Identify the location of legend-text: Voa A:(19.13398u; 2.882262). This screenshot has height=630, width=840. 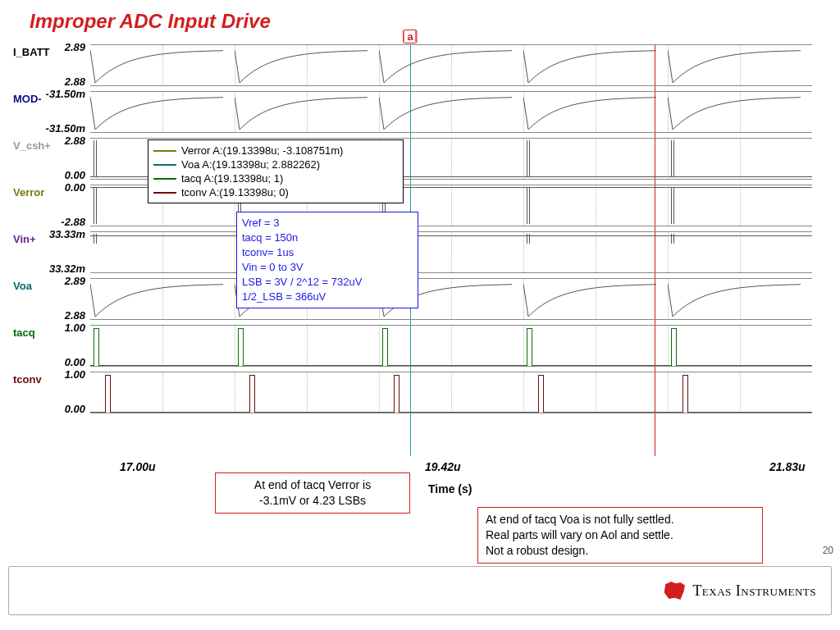
(251, 164).